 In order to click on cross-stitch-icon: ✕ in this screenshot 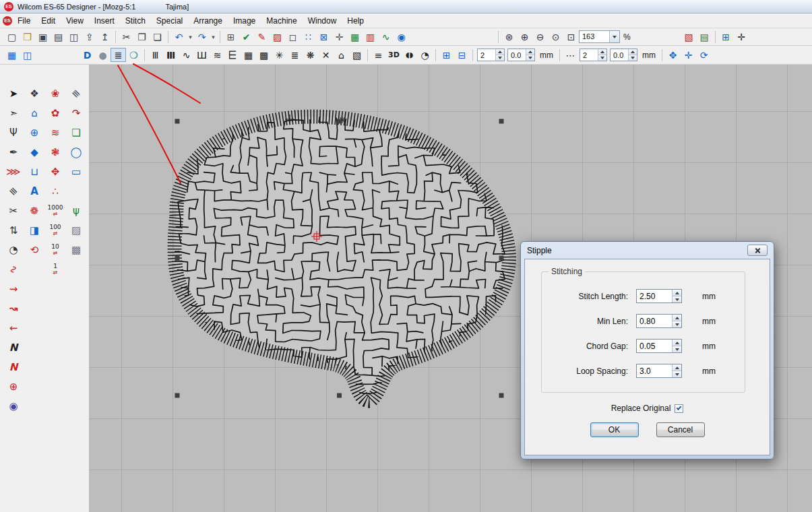, I will do `click(326, 55)`.